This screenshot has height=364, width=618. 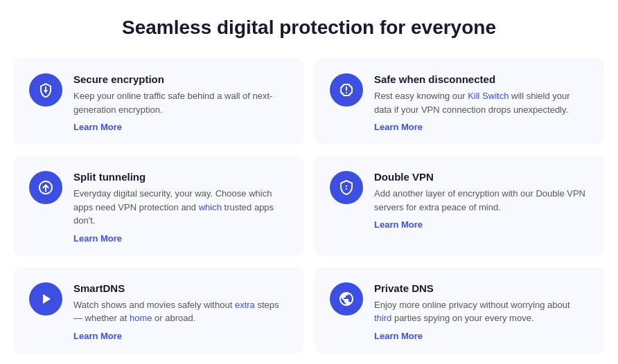 I want to click on shield-icon, so click(x=46, y=90).